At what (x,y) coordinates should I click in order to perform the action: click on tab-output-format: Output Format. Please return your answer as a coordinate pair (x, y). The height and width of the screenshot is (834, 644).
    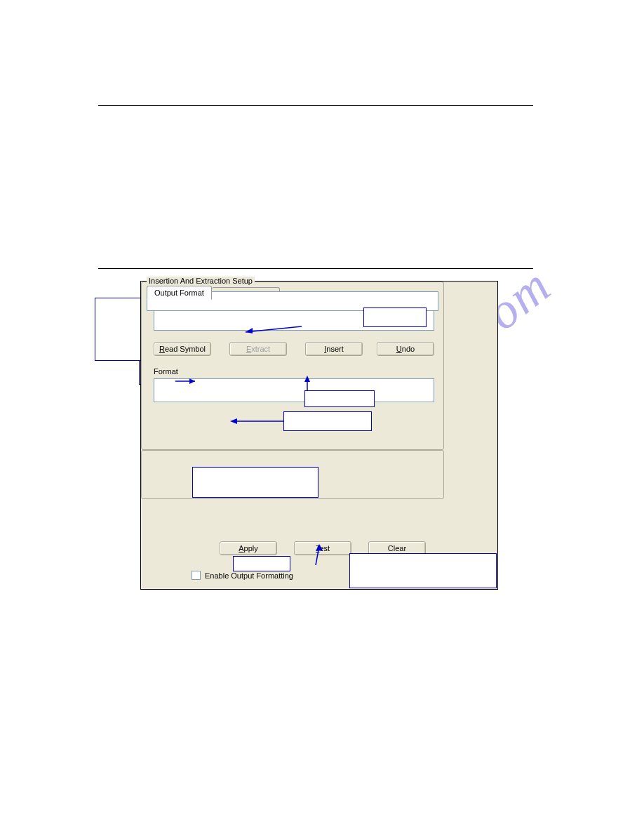
    Looking at the image, I should click on (180, 293).